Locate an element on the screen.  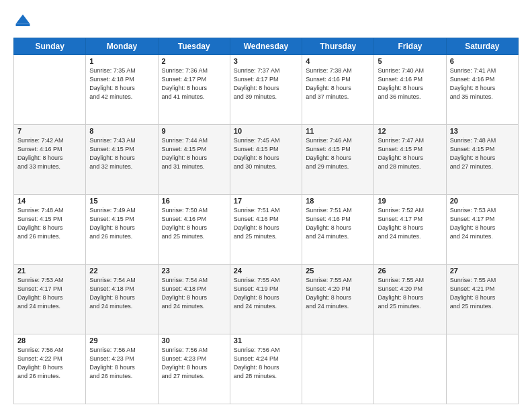
day-info: Sunrise: 7:56 AM Sunset: 4:22 PM Dayligh… is located at coordinates (50, 363).